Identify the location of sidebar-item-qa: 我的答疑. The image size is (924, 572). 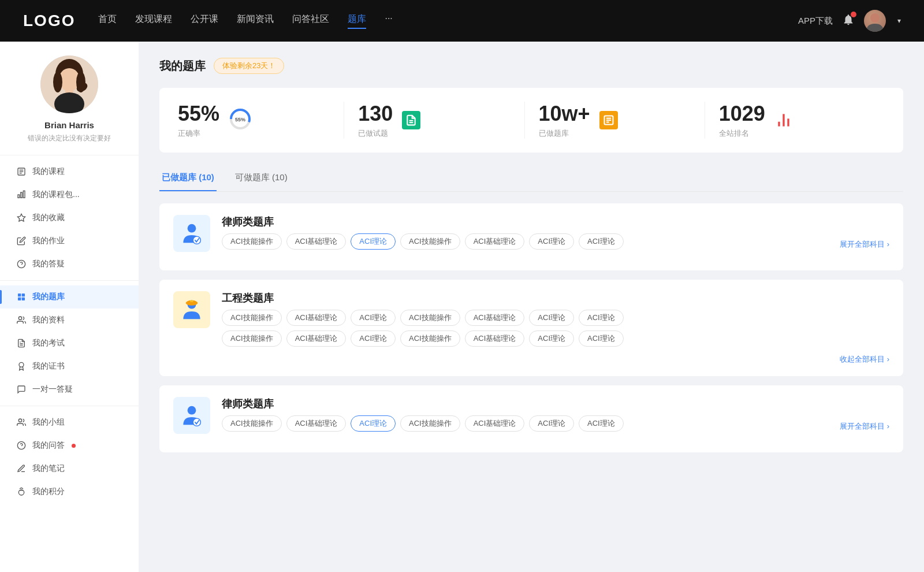
(69, 264).